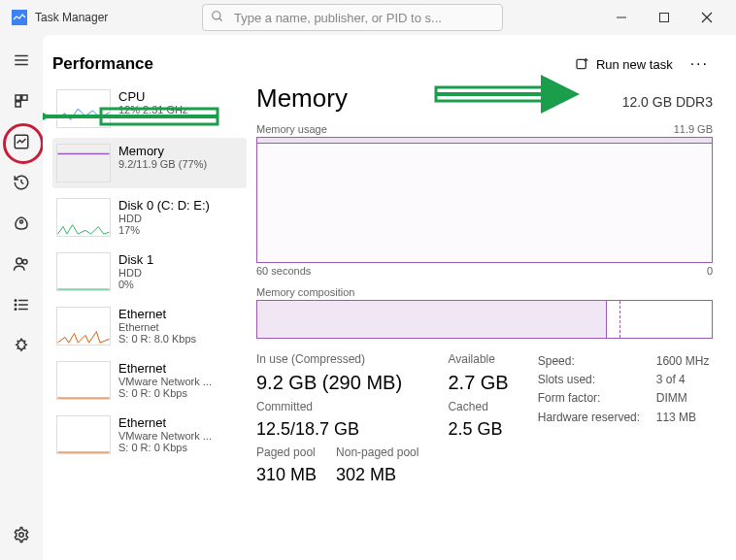  What do you see at coordinates (352, 17) in the screenshot?
I see `search-input: Type a name, publisher, or PID to s...` at bounding box center [352, 17].